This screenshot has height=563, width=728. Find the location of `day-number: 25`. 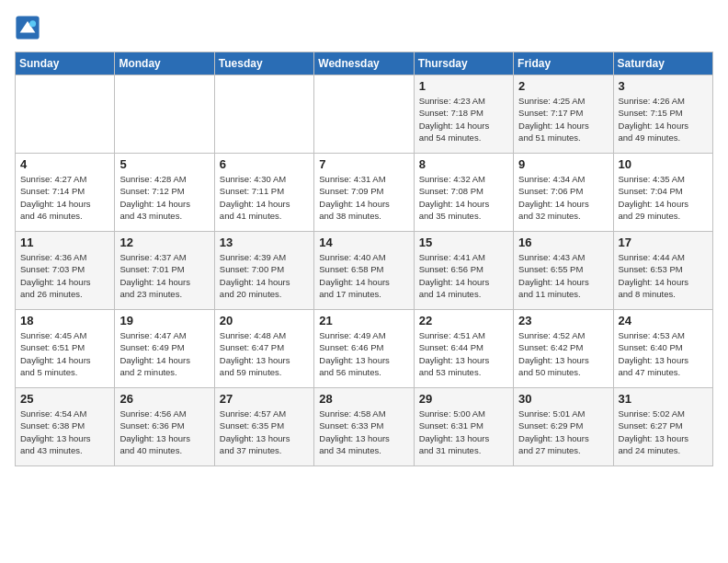

day-number: 25 is located at coordinates (64, 399).